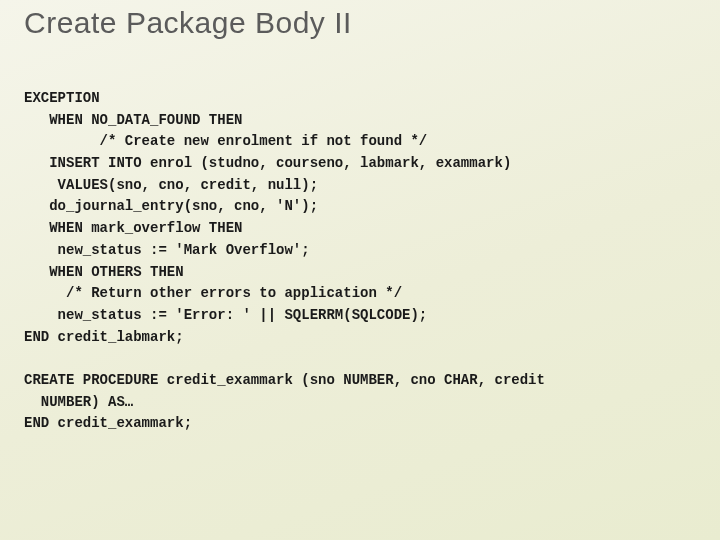 The height and width of the screenshot is (540, 720). What do you see at coordinates (78, 402) in the screenshot?
I see `code-line: NUMBER) AS…` at bounding box center [78, 402].